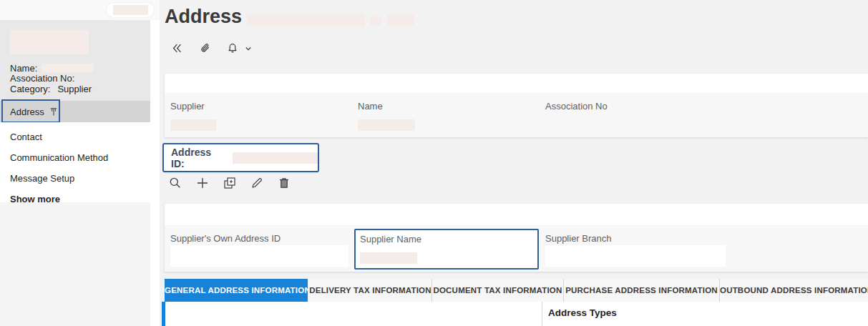  What do you see at coordinates (389, 258) in the screenshot?
I see `redacted-supplier-name-value` at bounding box center [389, 258].